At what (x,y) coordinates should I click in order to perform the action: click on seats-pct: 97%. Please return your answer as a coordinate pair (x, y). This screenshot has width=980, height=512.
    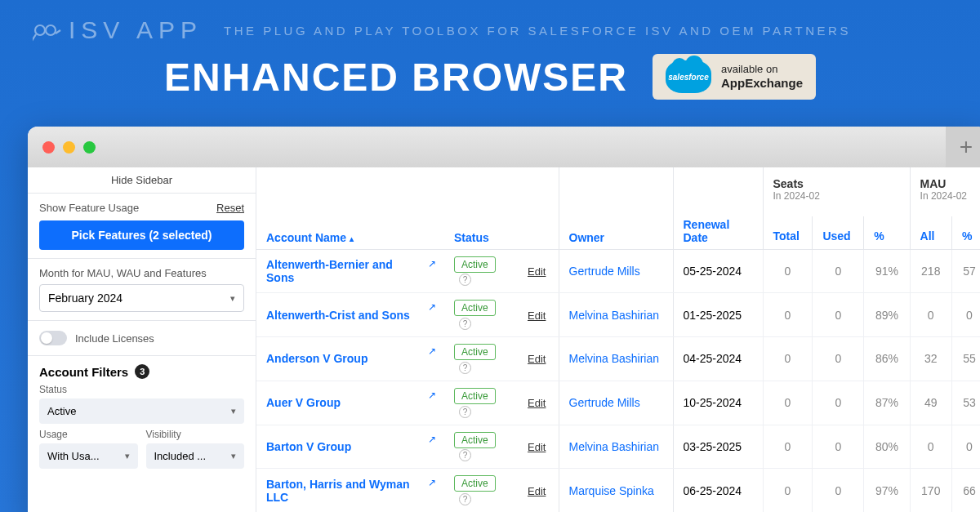
    Looking at the image, I should click on (887, 490).